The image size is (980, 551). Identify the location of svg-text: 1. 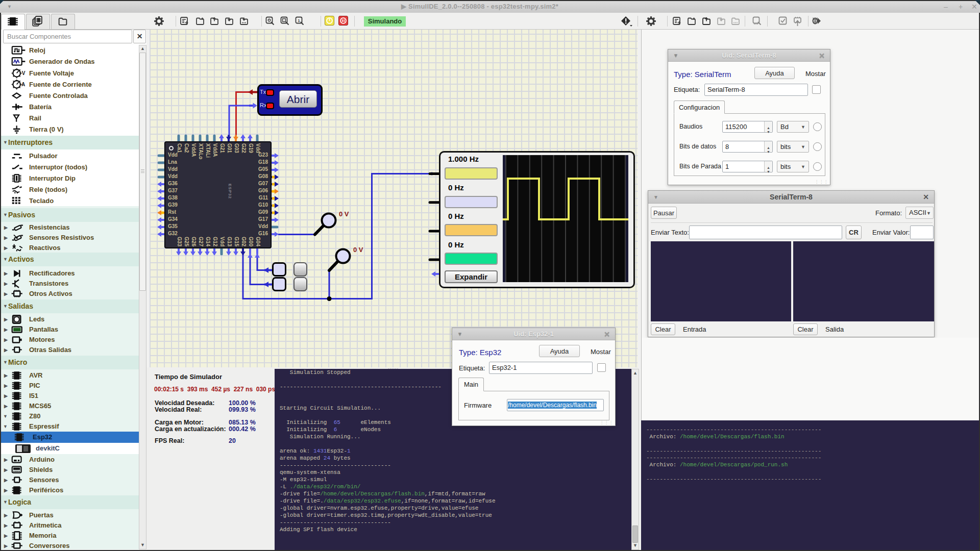
(299, 20).